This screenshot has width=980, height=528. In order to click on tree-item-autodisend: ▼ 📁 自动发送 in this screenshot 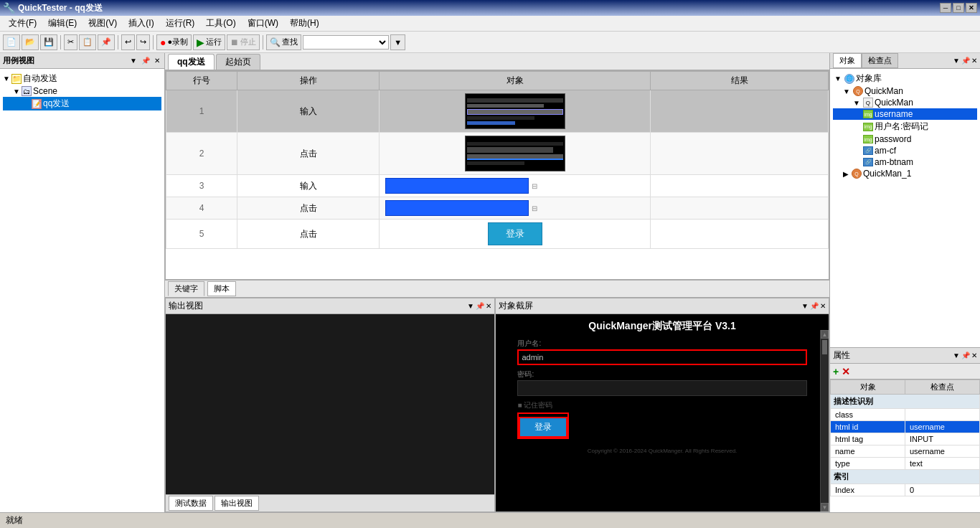, I will do `click(82, 79)`.